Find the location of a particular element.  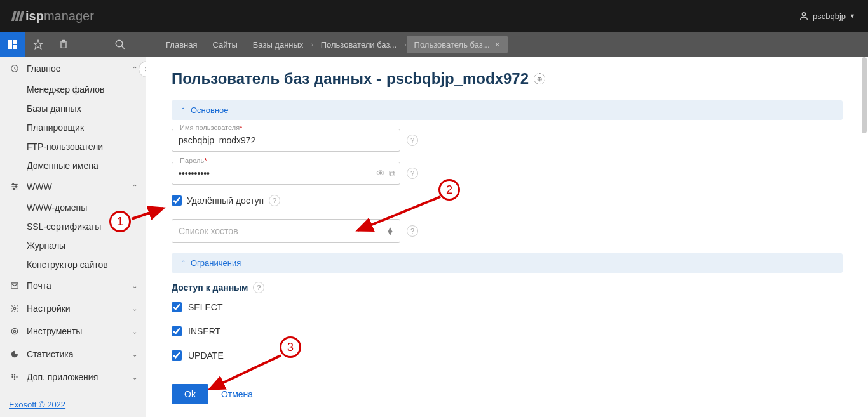

perm-select-checkbox is located at coordinates (177, 307).